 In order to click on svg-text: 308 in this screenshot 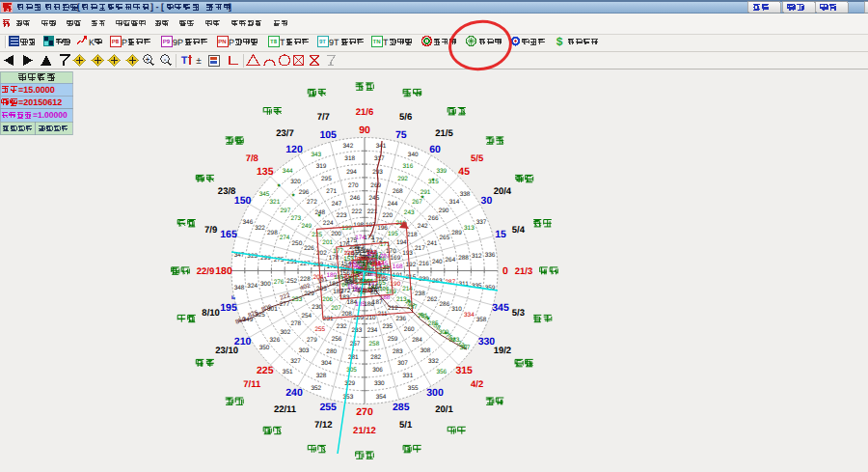, I will do `click(426, 351)`.